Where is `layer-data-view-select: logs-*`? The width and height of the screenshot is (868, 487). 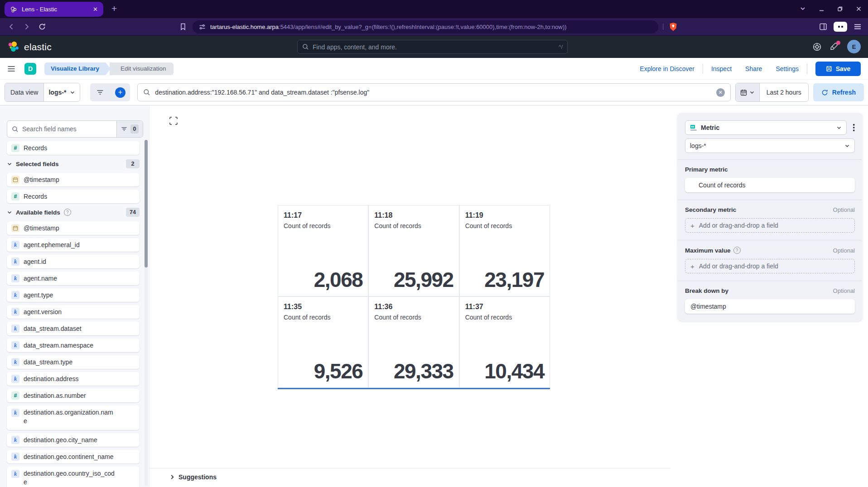
layer-data-view-select: logs-* is located at coordinates (770, 146).